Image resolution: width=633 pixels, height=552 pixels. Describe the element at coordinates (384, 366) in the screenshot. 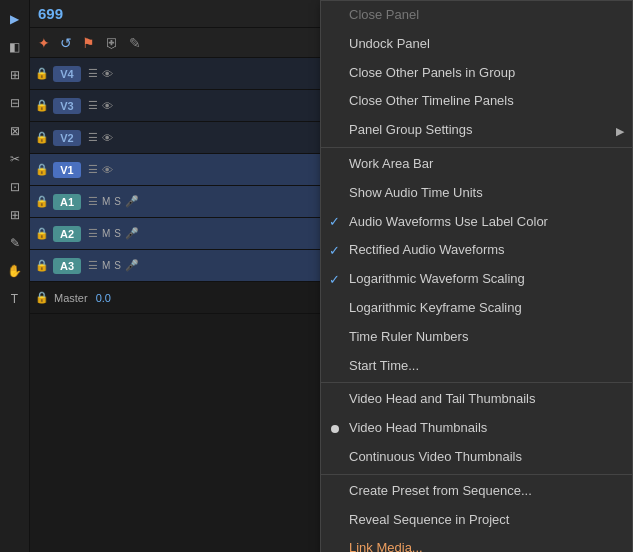

I see `menu-label: Start Time...` at that location.